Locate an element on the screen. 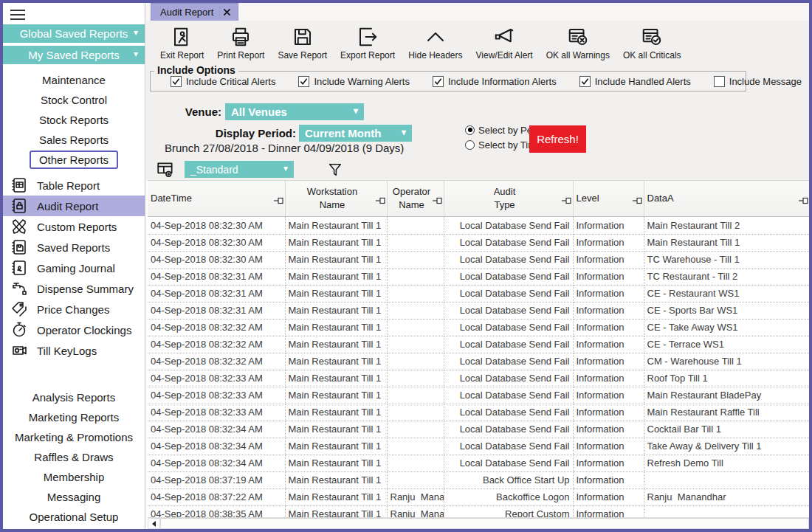 This screenshot has height=532, width=812. sidebar-item-marketing-reports: Marketing Reports is located at coordinates (74, 418).